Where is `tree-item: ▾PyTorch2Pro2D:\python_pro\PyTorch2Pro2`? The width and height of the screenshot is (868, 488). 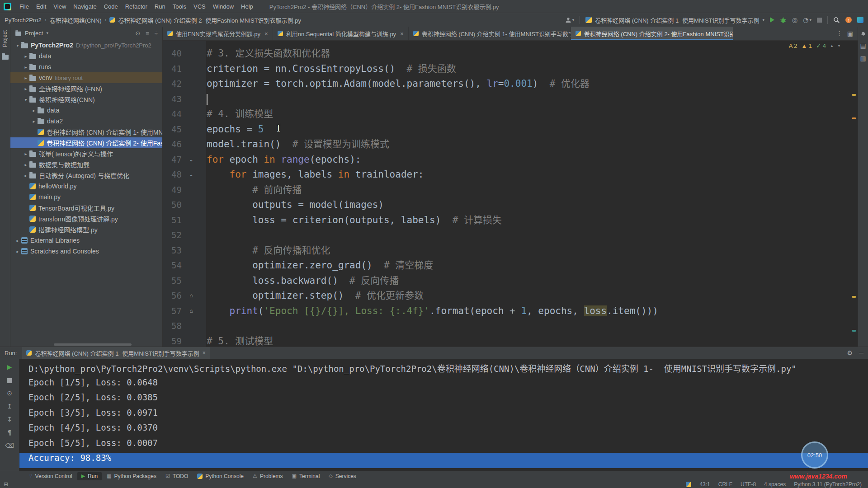
tree-item: ▾PyTorch2Pro2D:\python_pro\PyTorch2Pro2 is located at coordinates (86, 45).